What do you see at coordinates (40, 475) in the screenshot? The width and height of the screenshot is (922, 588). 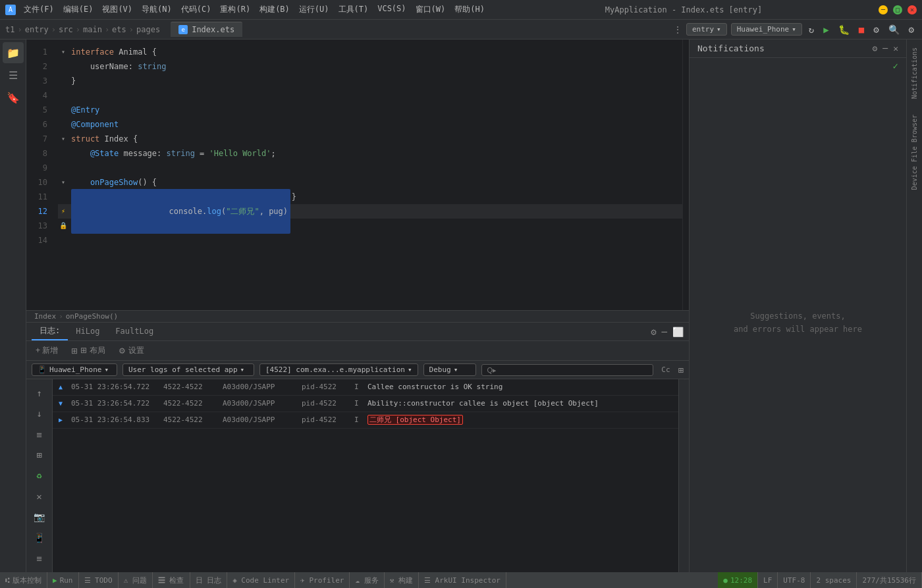 I see `bottom-left-tools: ↑ ↓ ≡ ⊞ ♻ ✕ 📷 📱 ≡` at bounding box center [40, 475].